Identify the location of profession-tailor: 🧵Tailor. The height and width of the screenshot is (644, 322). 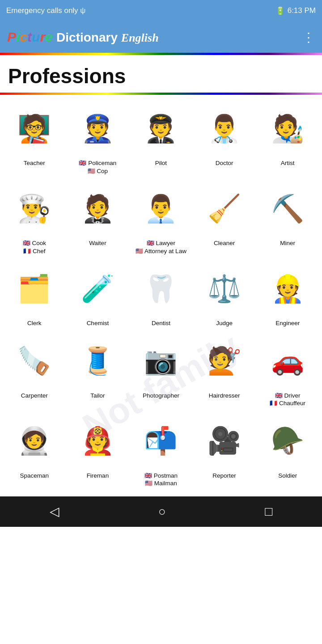
(98, 369).